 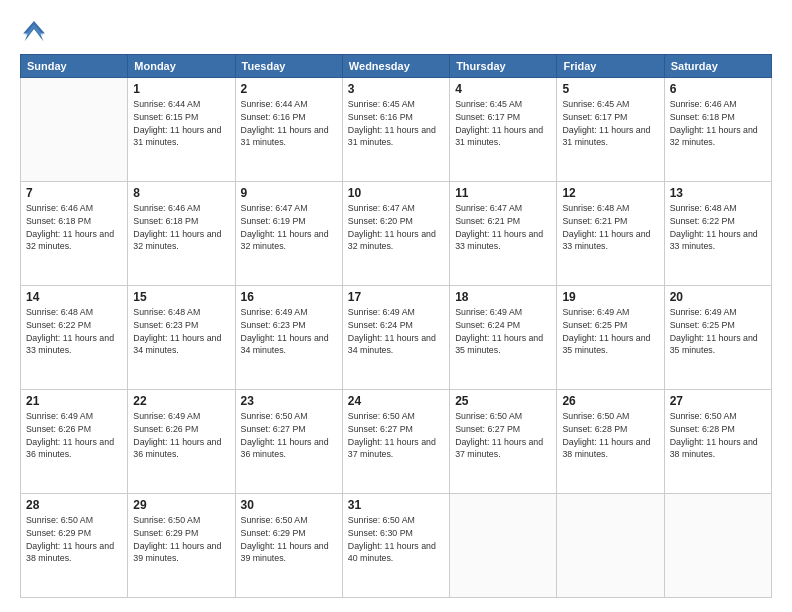 What do you see at coordinates (74, 401) in the screenshot?
I see `day-number: 21` at bounding box center [74, 401].